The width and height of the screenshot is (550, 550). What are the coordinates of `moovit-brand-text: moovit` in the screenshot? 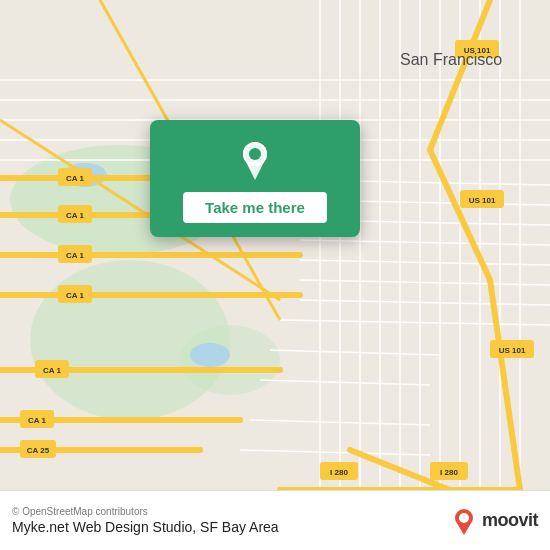 It's located at (510, 520).